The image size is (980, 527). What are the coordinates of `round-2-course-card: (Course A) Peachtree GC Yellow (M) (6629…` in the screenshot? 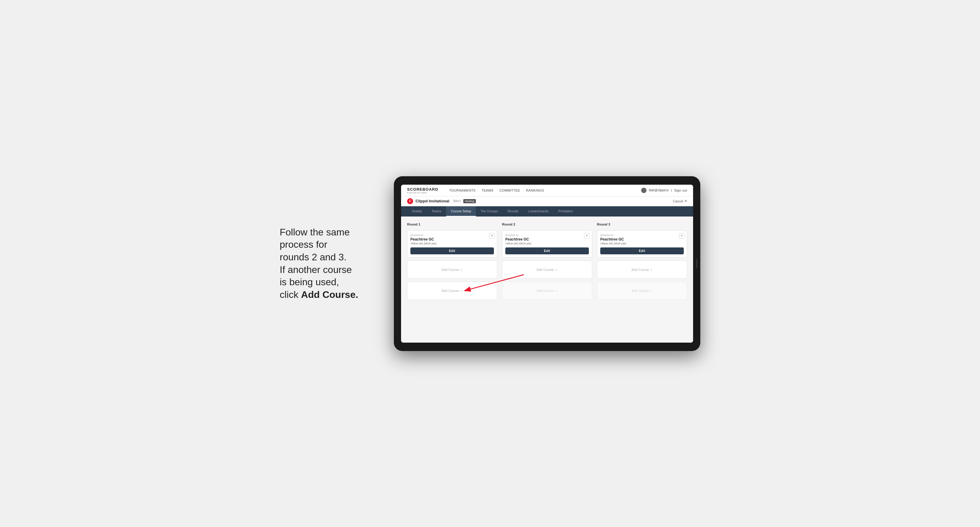 It's located at (547, 244).